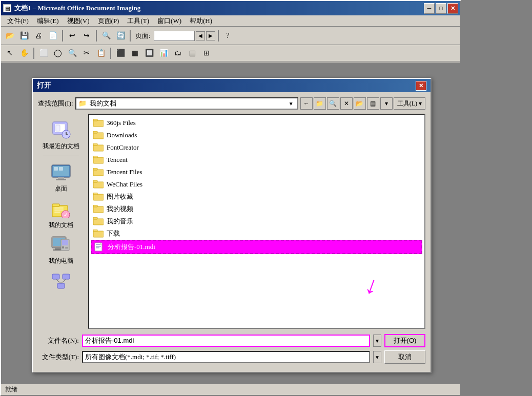 This screenshot has width=532, height=396. Describe the element at coordinates (72, 36) in the screenshot. I see `undo-btn: ↩` at that location.